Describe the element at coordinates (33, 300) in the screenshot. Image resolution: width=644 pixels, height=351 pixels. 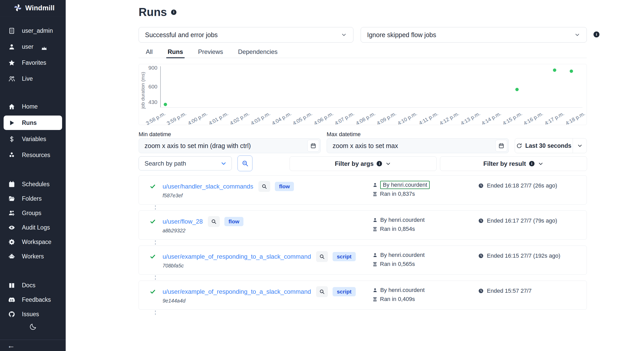
I see `sidebar-item-feedbacks: Feedbacks` at that location.